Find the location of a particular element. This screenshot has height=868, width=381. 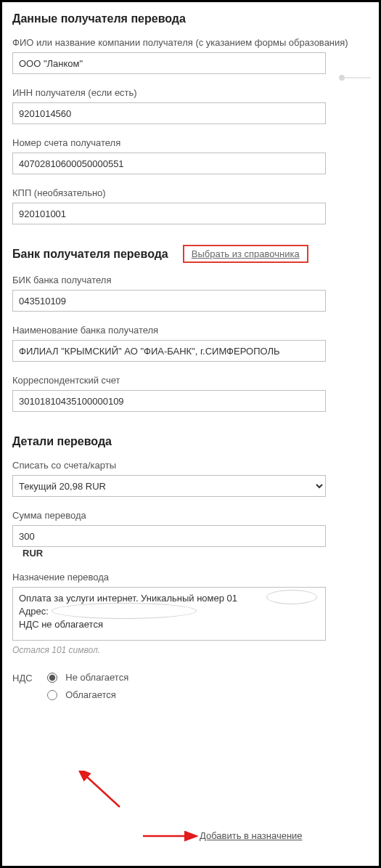

recipient-account-input is located at coordinates (169, 163).